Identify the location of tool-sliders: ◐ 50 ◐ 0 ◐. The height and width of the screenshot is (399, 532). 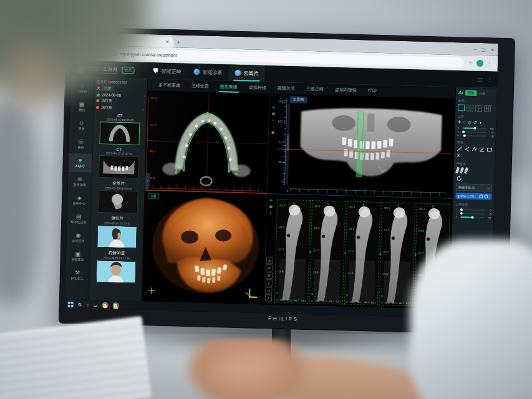
(475, 132).